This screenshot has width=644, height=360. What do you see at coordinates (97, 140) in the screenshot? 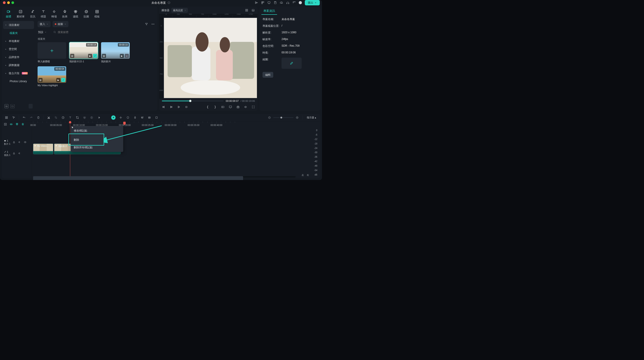
I see `menu-delete: 刪除` at bounding box center [97, 140].